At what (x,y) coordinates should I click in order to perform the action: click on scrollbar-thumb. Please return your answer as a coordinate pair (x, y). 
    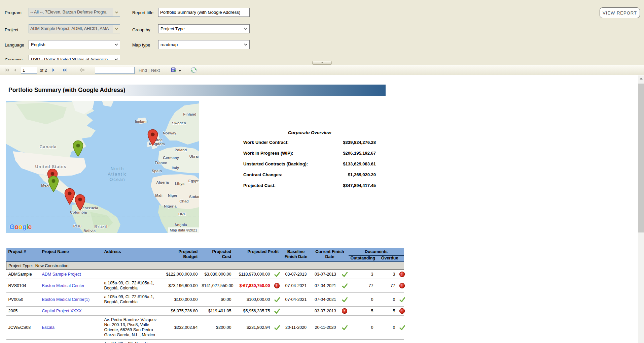
    Looking at the image, I should click on (641, 158).